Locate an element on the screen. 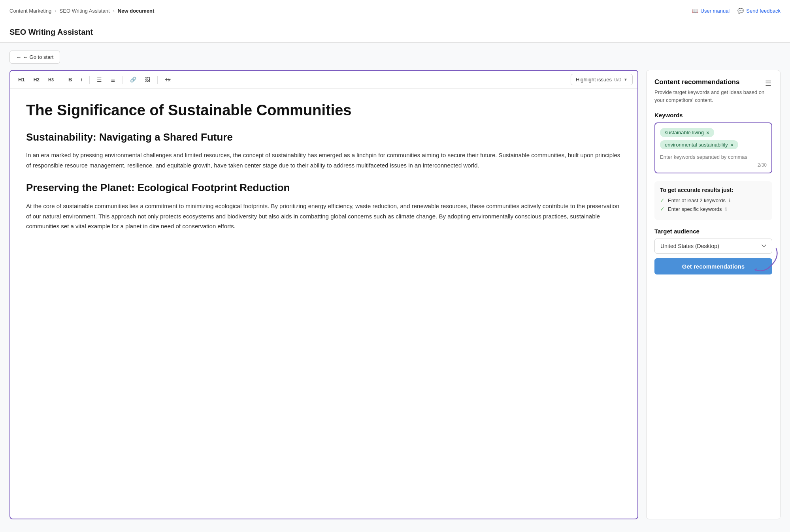  breadcrumb-seo-writing: SEO Writing Assistant is located at coordinates (85, 11).